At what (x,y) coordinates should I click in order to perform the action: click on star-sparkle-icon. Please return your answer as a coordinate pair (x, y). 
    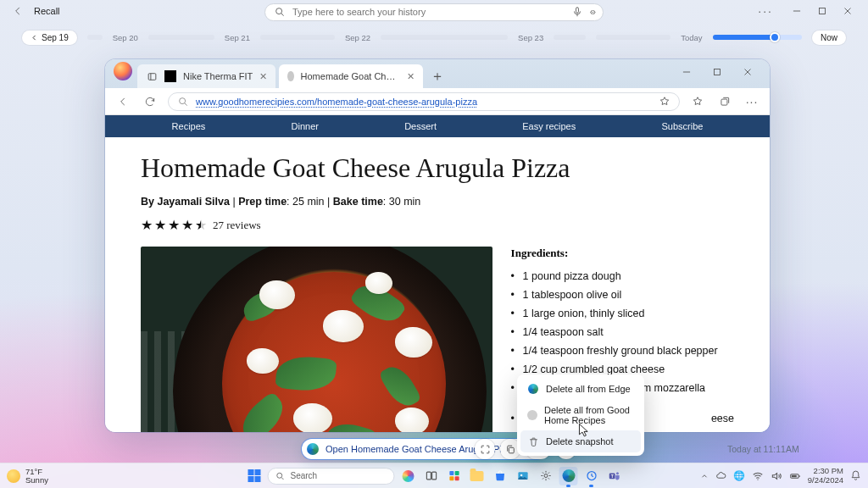
    Looking at the image, I should click on (665, 102).